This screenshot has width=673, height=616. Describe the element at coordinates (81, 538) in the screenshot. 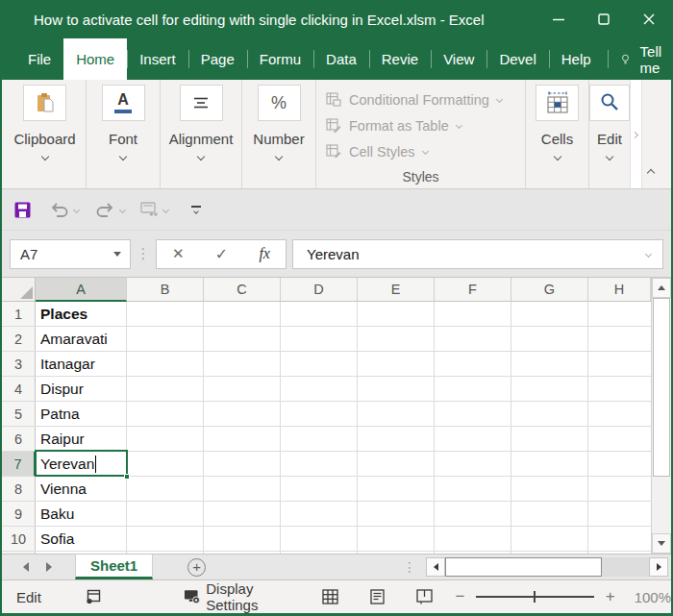

I see `cell-A10: Sofia` at that location.